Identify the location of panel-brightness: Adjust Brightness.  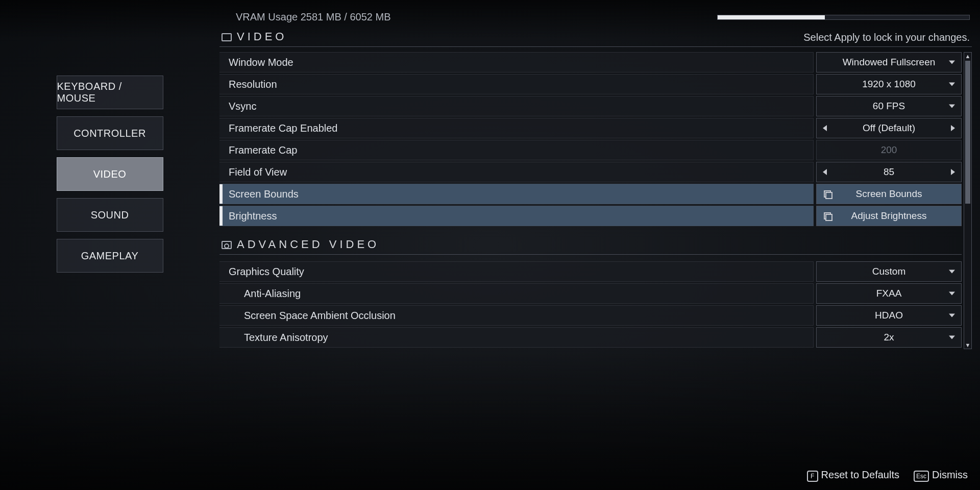
(889, 216).